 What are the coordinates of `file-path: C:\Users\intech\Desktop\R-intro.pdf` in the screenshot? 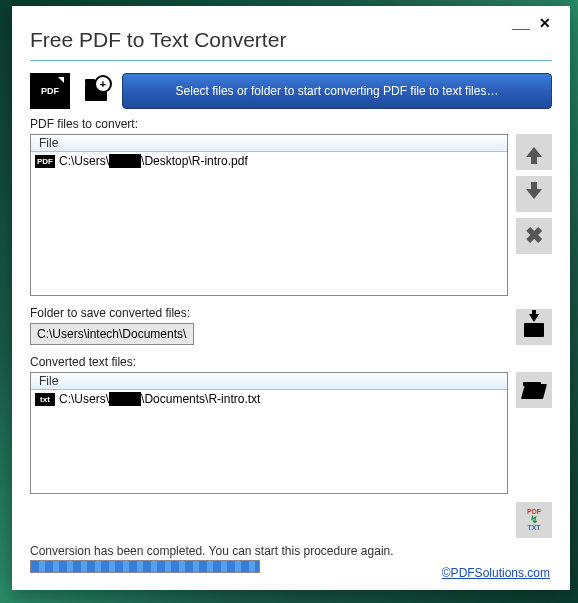 It's located at (154, 161).